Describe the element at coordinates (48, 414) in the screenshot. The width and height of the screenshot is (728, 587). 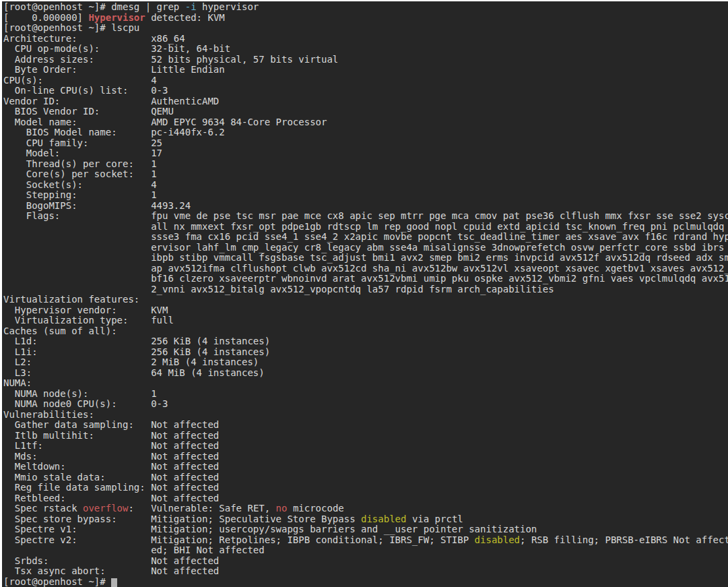
I see `terminal-text: Vulnerabilities:` at that location.